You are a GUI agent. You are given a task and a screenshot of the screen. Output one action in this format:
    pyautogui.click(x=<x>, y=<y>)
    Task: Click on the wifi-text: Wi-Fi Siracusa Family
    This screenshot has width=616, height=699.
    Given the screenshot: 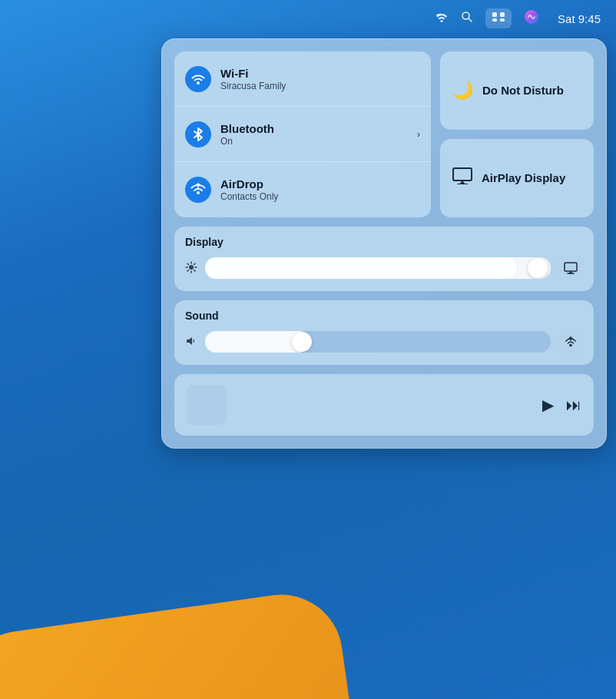 What is the action you would take?
    pyautogui.click(x=320, y=79)
    